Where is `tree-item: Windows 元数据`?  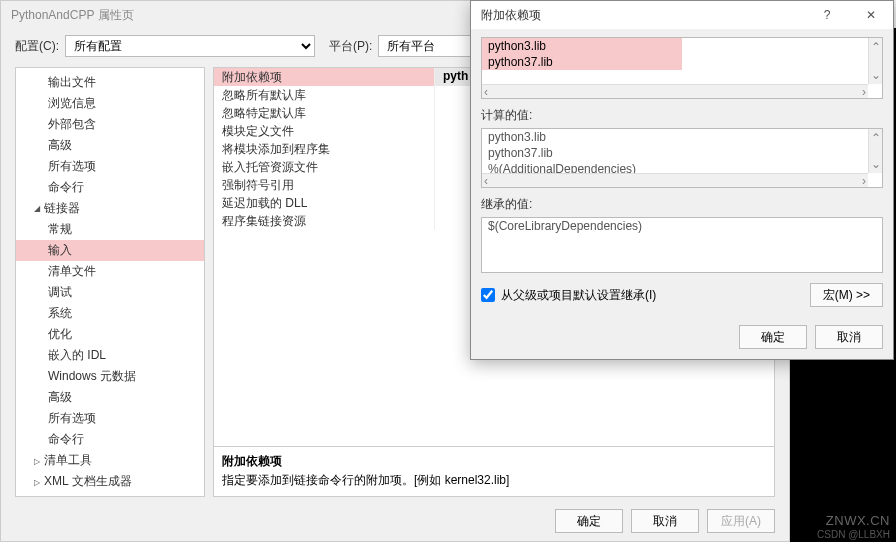
tree-item: Windows 元数据 is located at coordinates (110, 376).